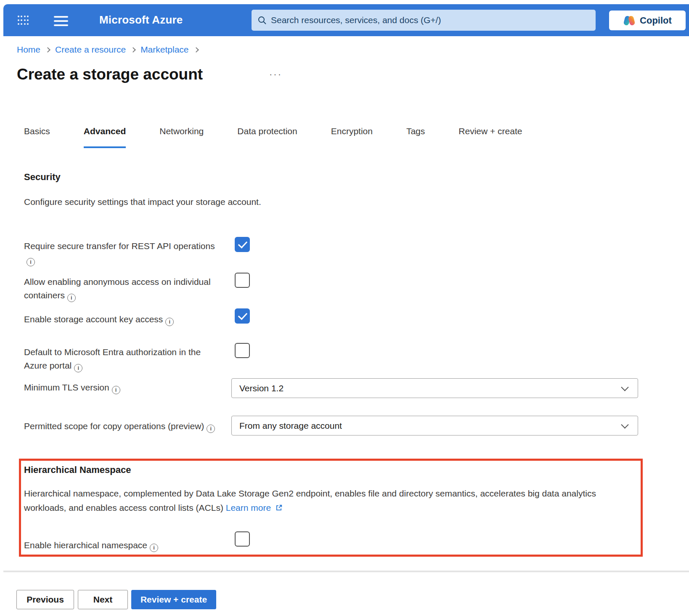  Describe the element at coordinates (352, 137) in the screenshot. I see `tab-encryption: Encryption` at that location.